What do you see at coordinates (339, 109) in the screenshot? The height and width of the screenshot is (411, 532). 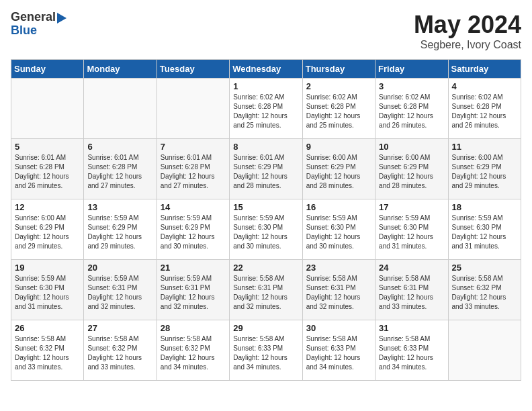 I see `calendar-cell: 2Sunrise: 6:02 AM Sunset: 6:28 PM Daylig…` at bounding box center [339, 109].